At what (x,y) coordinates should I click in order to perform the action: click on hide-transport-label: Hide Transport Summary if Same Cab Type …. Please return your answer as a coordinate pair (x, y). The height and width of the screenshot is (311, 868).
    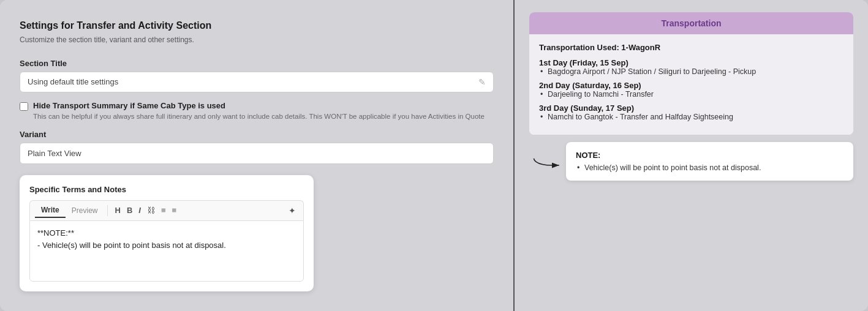
    Looking at the image, I should click on (259, 105).